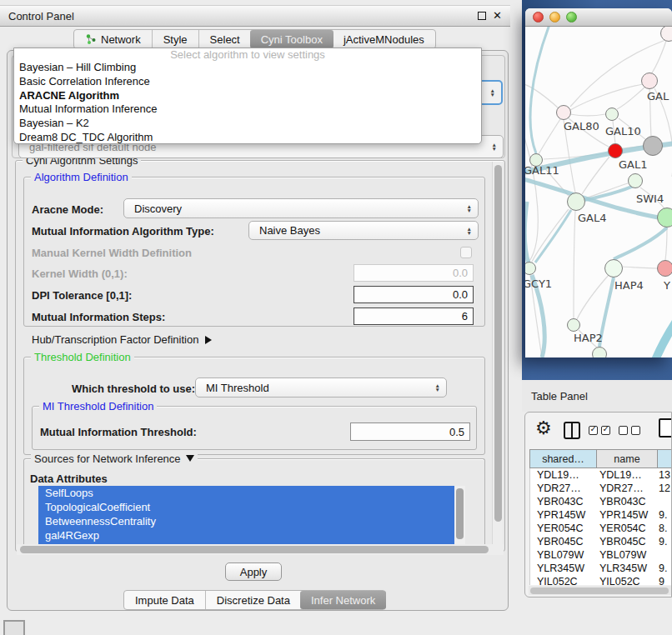 The width and height of the screenshot is (672, 635). What do you see at coordinates (114, 458) in the screenshot?
I see `sources-group-title: Sources for Network Inference` at bounding box center [114, 458].